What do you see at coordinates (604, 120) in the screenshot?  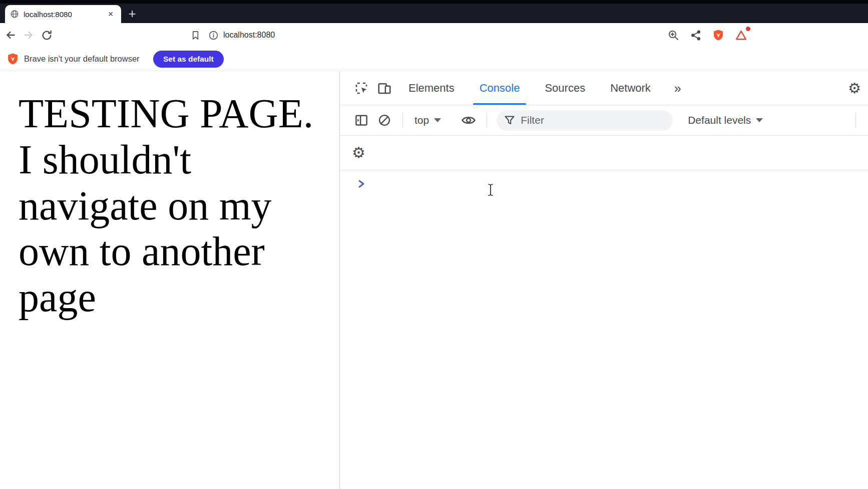 I see `console-toolbar: top Default levels` at bounding box center [604, 120].